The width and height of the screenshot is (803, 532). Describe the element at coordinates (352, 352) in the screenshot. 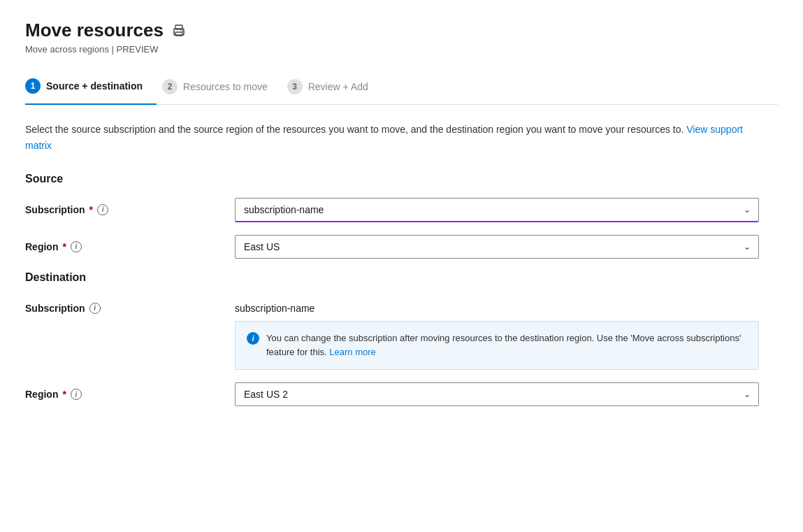

I see `learn-more-link: Learn more` at that location.